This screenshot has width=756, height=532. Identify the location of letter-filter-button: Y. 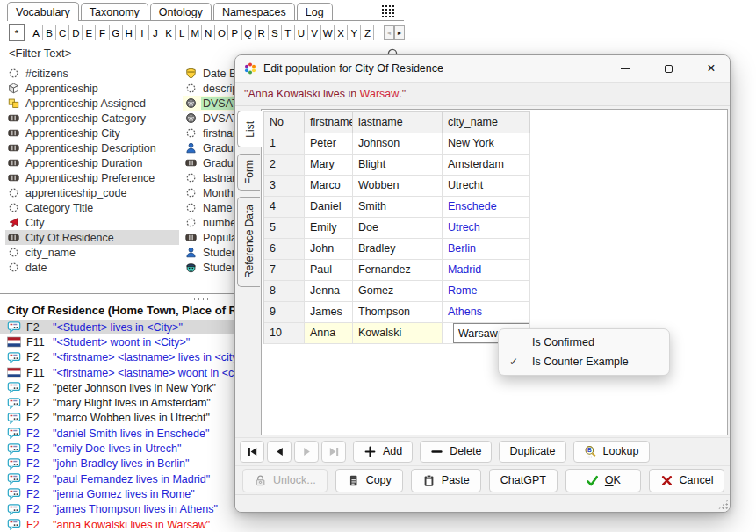
(355, 32).